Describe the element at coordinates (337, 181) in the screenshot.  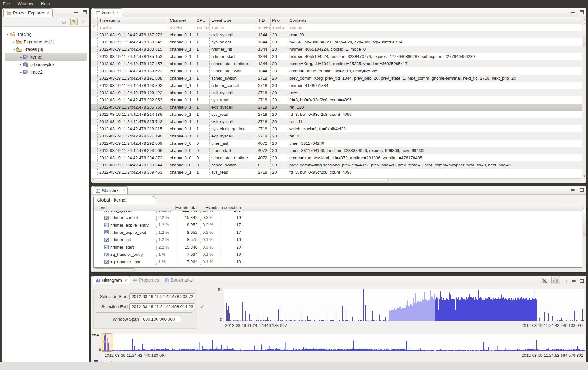
I see `events-horizontal-scrollbar` at that location.